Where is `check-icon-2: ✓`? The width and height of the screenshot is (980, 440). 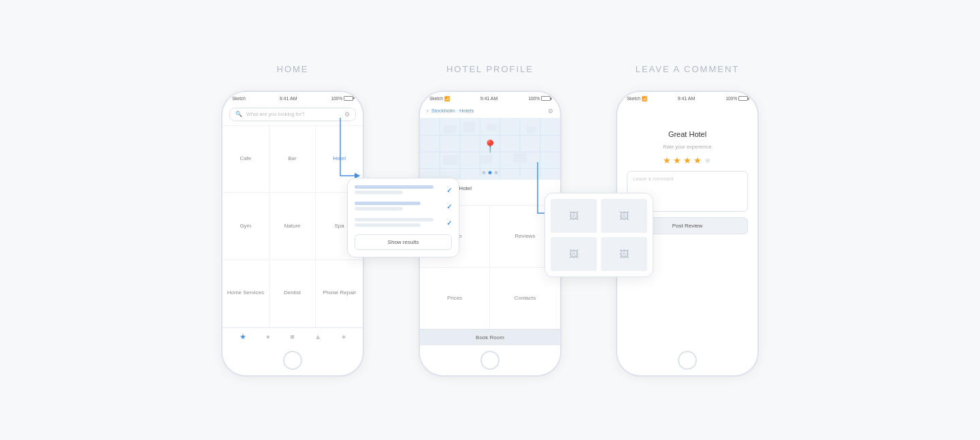 check-icon-2: ✓ is located at coordinates (449, 207).